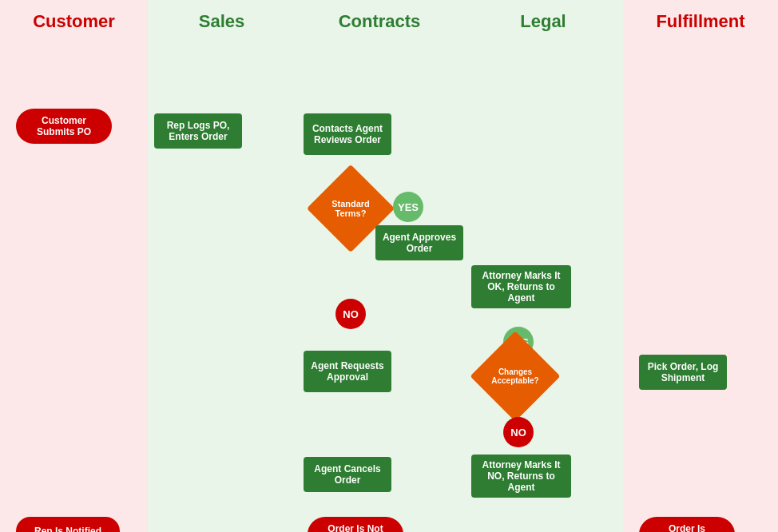 This screenshot has height=532, width=778. Describe the element at coordinates (73, 22) in the screenshot. I see `lane-customer-header: Customer` at that location.